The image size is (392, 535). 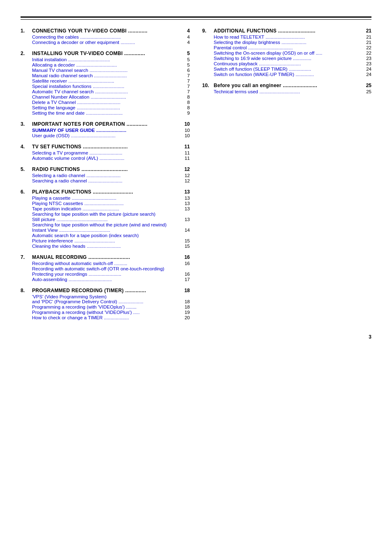 What do you see at coordinates (105, 83) in the screenshot?
I see `section-2: 2.INSTALLING YOUR TV-VIDEO COMBI .......…` at bounding box center [105, 83].